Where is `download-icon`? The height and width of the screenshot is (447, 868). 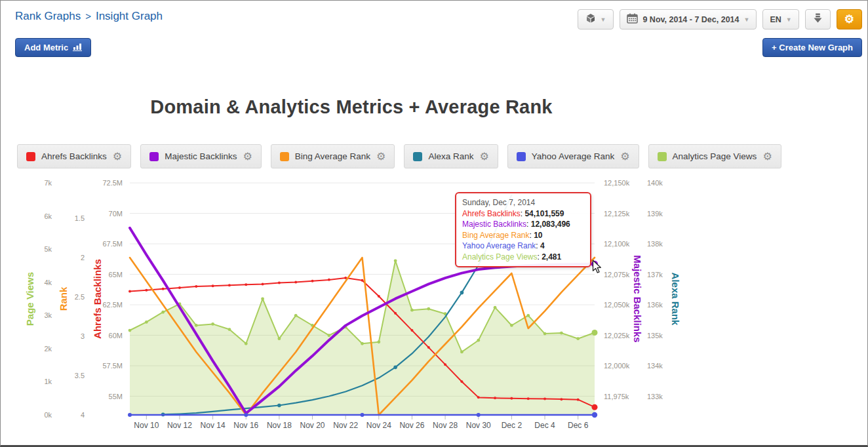
download-icon is located at coordinates (818, 20).